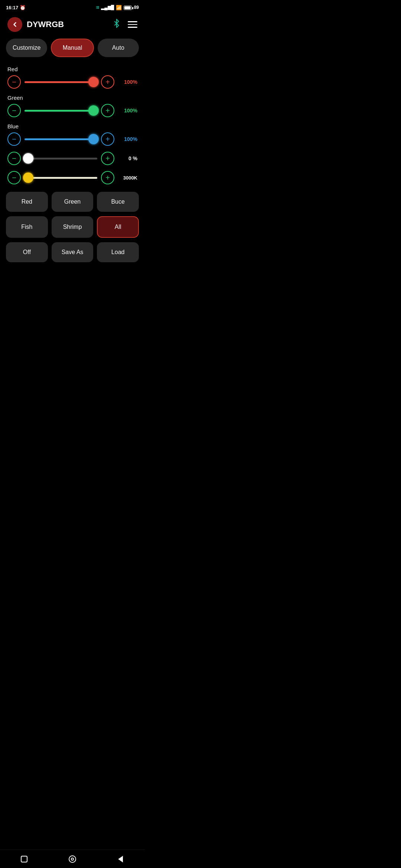 The image size is (401, 868). I want to click on status-bar: 16:17 ⏰ ⌗ ▂▄▆█ 📶 89, so click(72, 7).